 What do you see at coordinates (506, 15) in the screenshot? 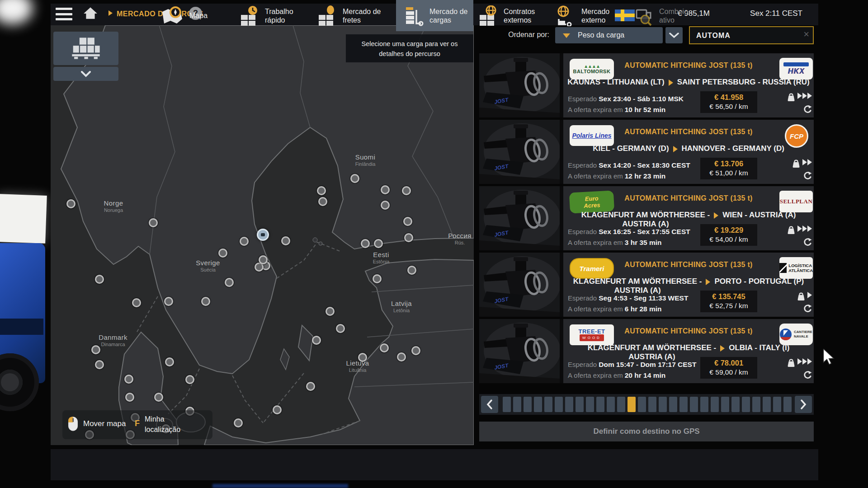
I see `tab-contratos-externos: Contratosexternos` at bounding box center [506, 15].